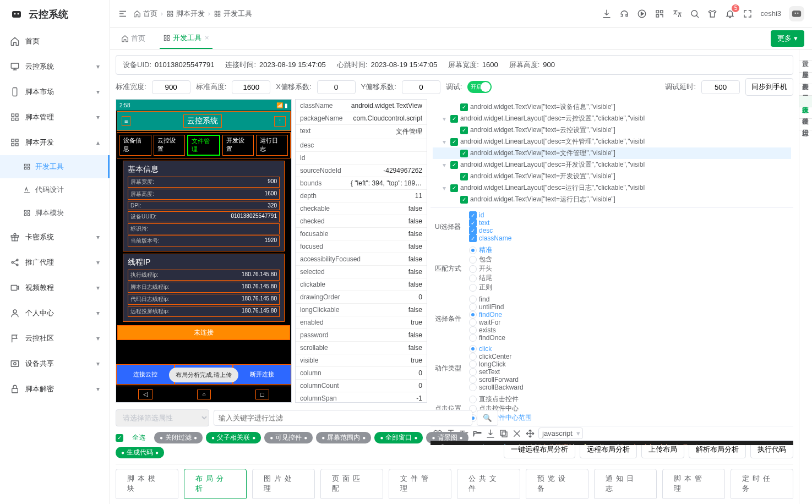 The width and height of the screenshot is (812, 504). I want to click on sidebar-item-脚本管理: 脚本管理▾, so click(55, 117).